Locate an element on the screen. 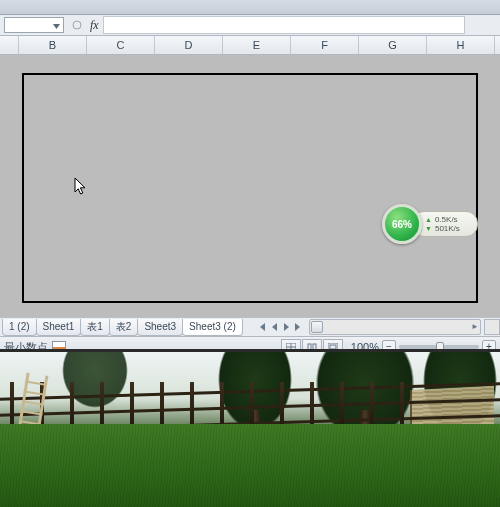  scroll-right-icon: ► is located at coordinates (475, 326).